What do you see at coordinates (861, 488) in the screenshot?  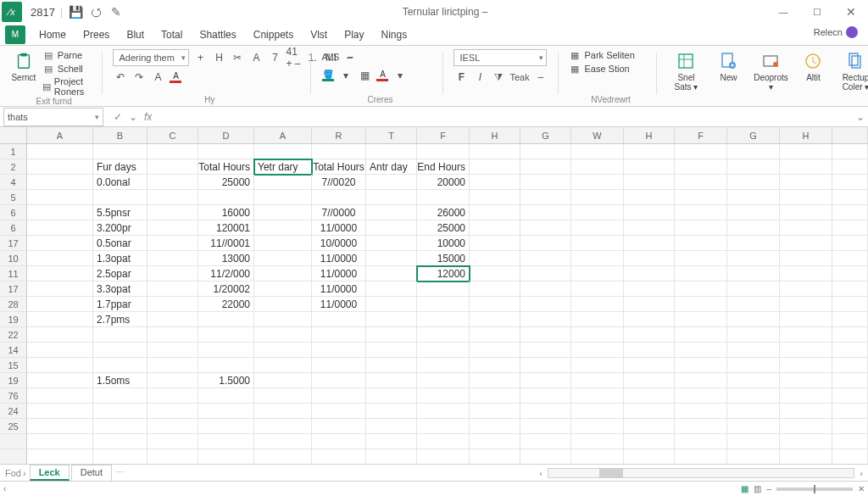 I see `zoom-in-button: ✕` at bounding box center [861, 488].